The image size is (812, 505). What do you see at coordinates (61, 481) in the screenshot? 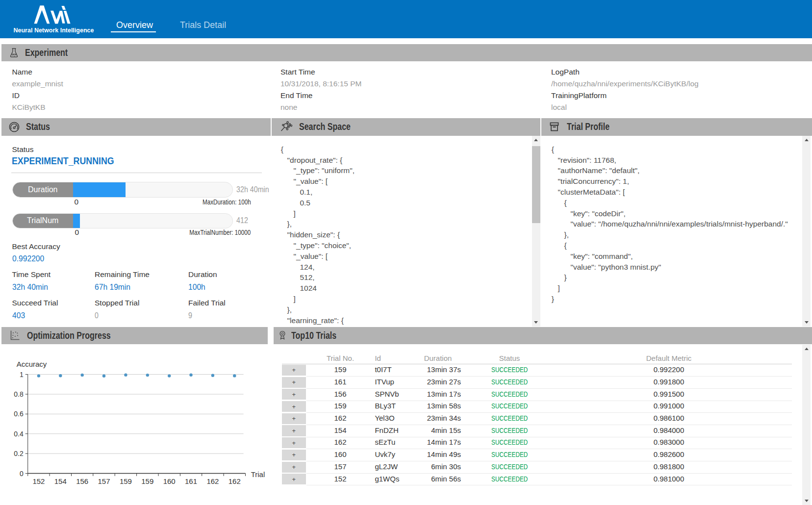
I see `svg-text: 154` at bounding box center [61, 481].